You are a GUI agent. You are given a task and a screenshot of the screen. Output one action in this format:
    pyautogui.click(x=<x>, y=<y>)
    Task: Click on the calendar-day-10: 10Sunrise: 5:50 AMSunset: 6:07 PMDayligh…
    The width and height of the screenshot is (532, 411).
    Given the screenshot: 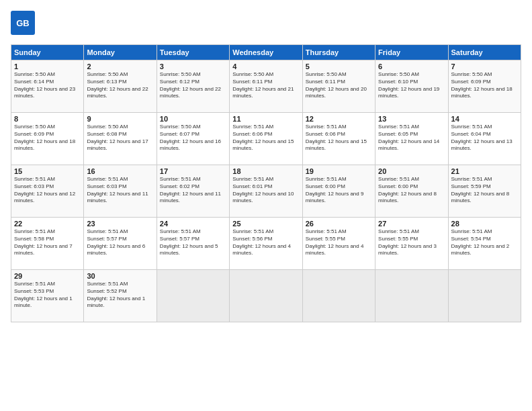 What is the action you would take?
    pyautogui.click(x=193, y=139)
    